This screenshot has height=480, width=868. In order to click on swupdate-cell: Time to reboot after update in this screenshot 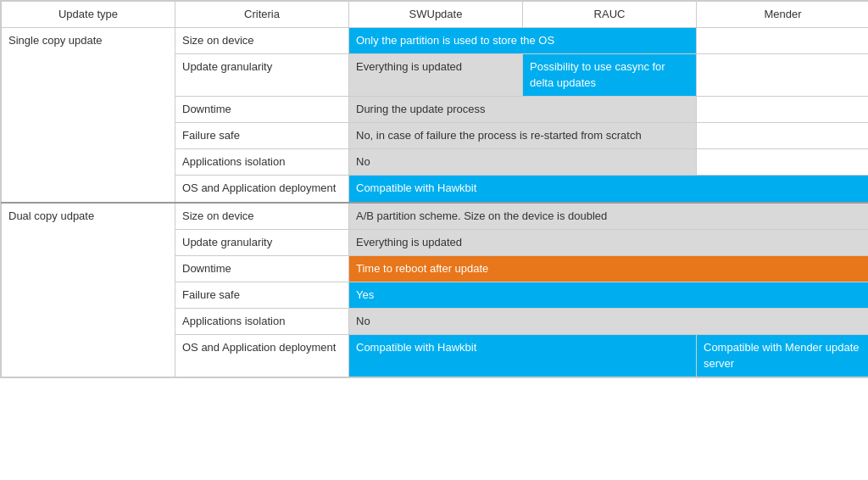, I will do `click(609, 268)`.